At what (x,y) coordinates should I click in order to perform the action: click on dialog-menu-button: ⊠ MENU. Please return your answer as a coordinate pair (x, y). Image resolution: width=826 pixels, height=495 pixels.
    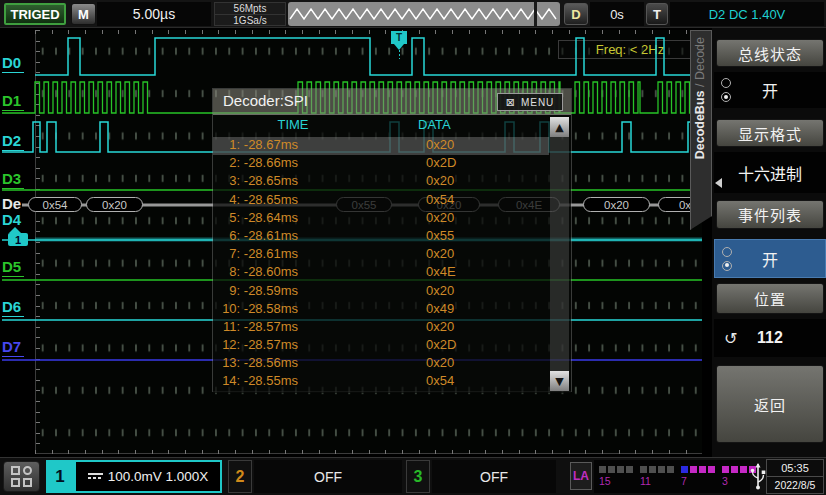
    Looking at the image, I should click on (530, 102).